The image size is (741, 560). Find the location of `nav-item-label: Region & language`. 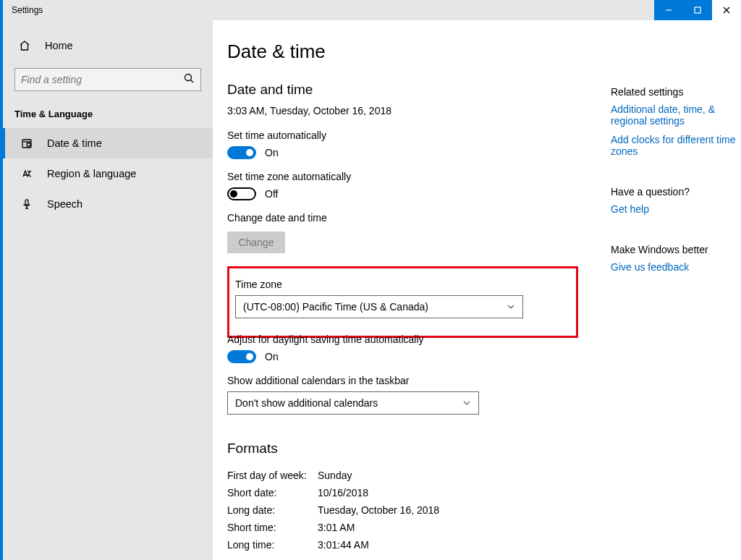

nav-item-label: Region & language is located at coordinates (91, 174).